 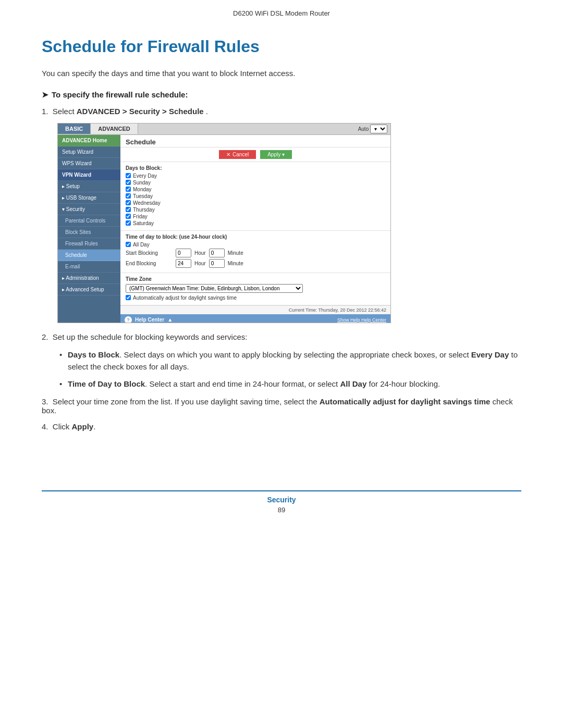 What do you see at coordinates (89, 244) in the screenshot?
I see `sidebar-item-firewall-rules: Firewall Rules` at bounding box center [89, 244].